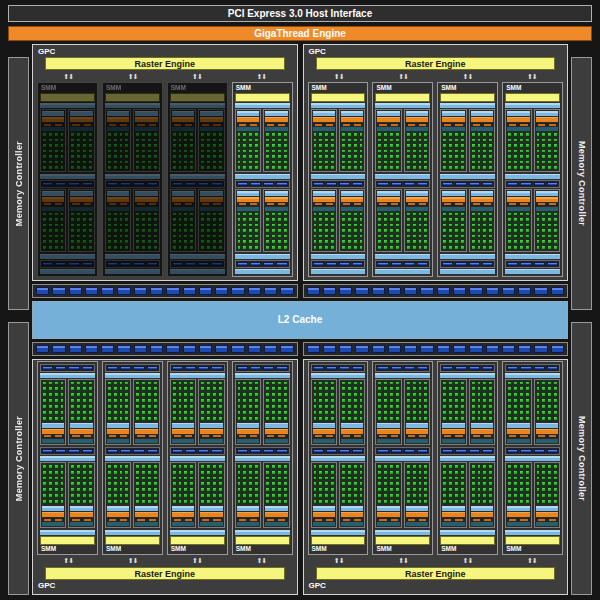 This screenshot has width=600, height=600. I want to click on memory-controller-right-bottom: Memory Controller, so click(582, 458).